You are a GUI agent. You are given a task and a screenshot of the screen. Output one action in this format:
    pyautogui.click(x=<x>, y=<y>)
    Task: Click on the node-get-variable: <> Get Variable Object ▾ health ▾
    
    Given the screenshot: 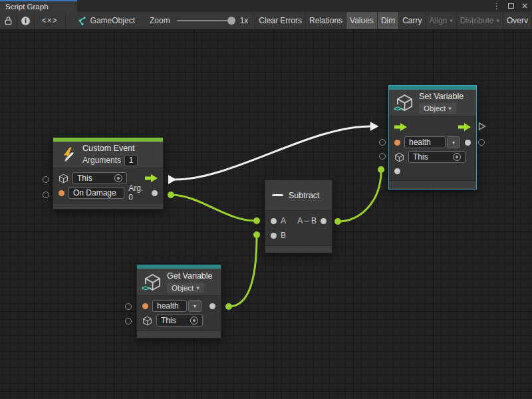 What is the action you would take?
    pyautogui.click(x=179, y=301)
    